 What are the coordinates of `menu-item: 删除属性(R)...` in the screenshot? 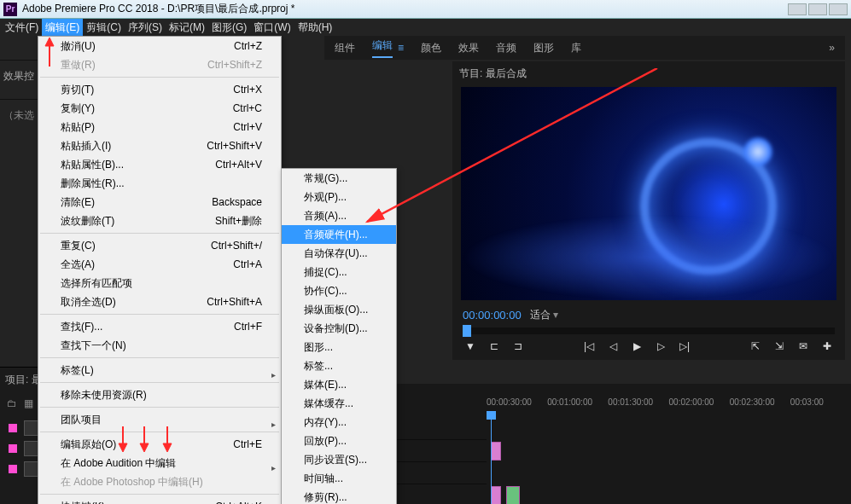 It's located at (160, 183).